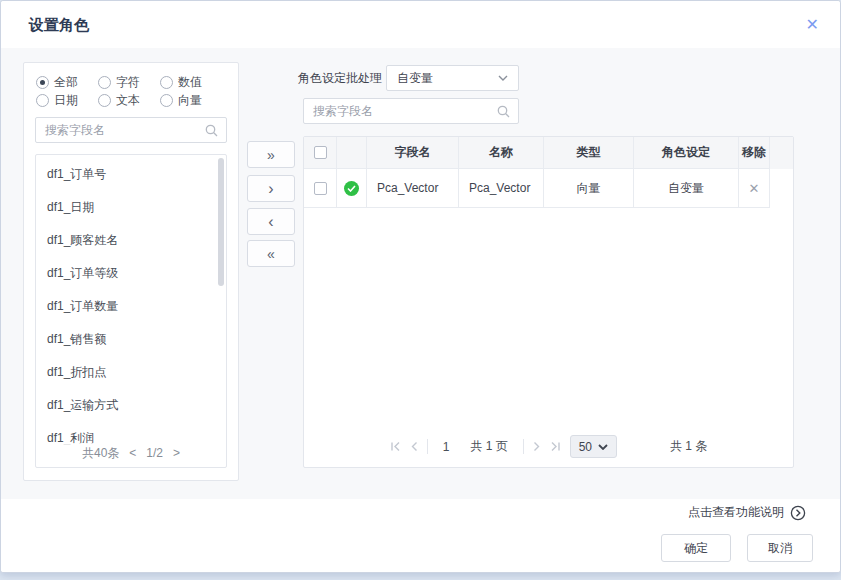  Describe the element at coordinates (59, 24) in the screenshot. I see `dialog-title: 设置角色` at that location.